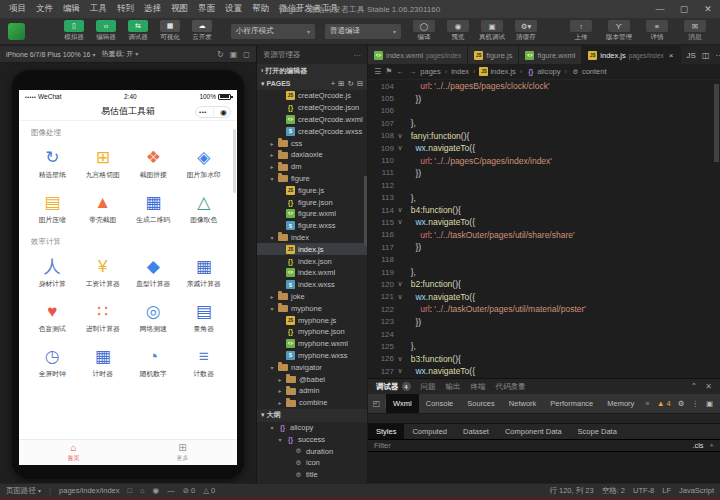  Describe the element at coordinates (358, 56) in the screenshot. I see `explorer-more-button: ···` at that location.